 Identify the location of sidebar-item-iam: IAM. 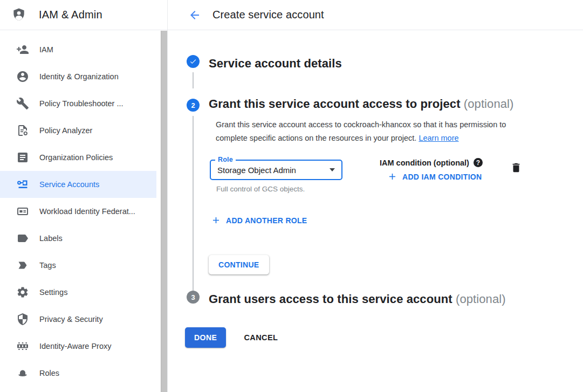
(78, 50).